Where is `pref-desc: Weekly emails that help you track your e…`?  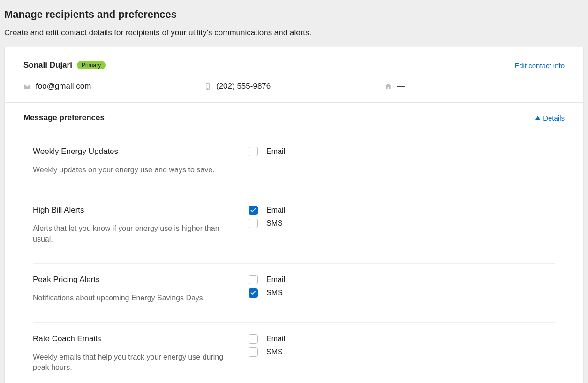 pref-desc: Weekly emails that help you track your e… is located at coordinates (134, 362).